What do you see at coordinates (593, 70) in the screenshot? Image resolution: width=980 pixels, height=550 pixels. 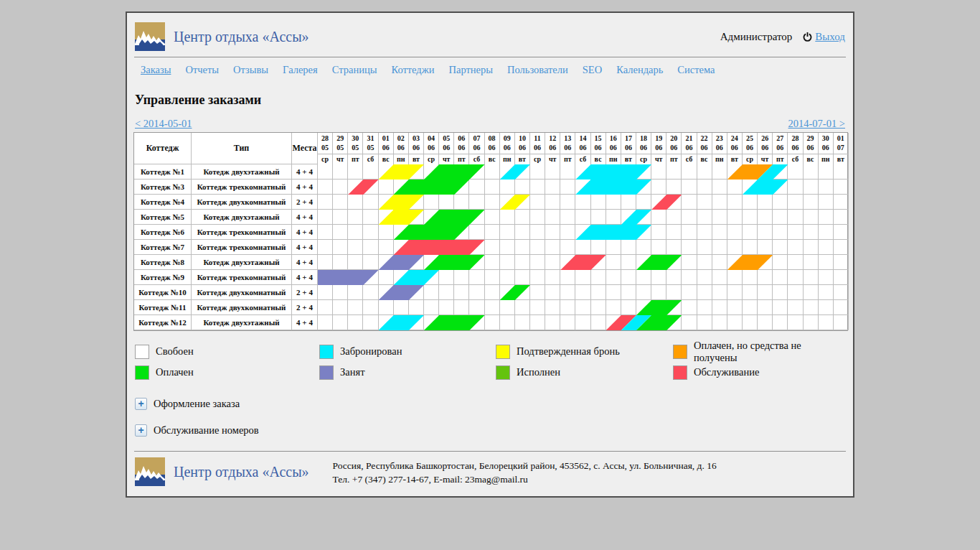 I see `nav-item-8: SEO` at bounding box center [593, 70].